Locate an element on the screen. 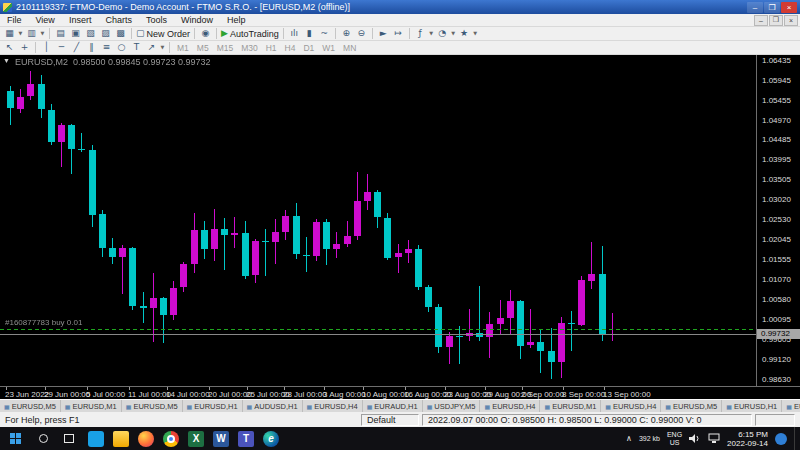 This screenshot has height=450, width=800. navigator-icon: ▧ is located at coordinates (90, 34).